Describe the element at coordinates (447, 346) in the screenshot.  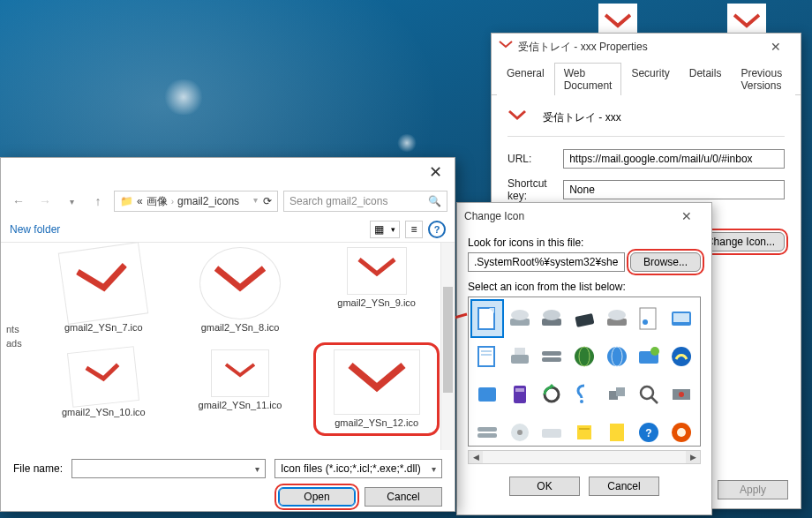
I see `file-list-scrollbar` at that location.